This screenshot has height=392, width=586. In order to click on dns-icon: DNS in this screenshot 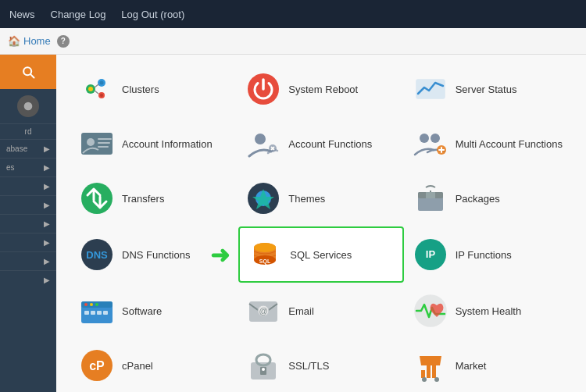, I will do `click(97, 255)`.